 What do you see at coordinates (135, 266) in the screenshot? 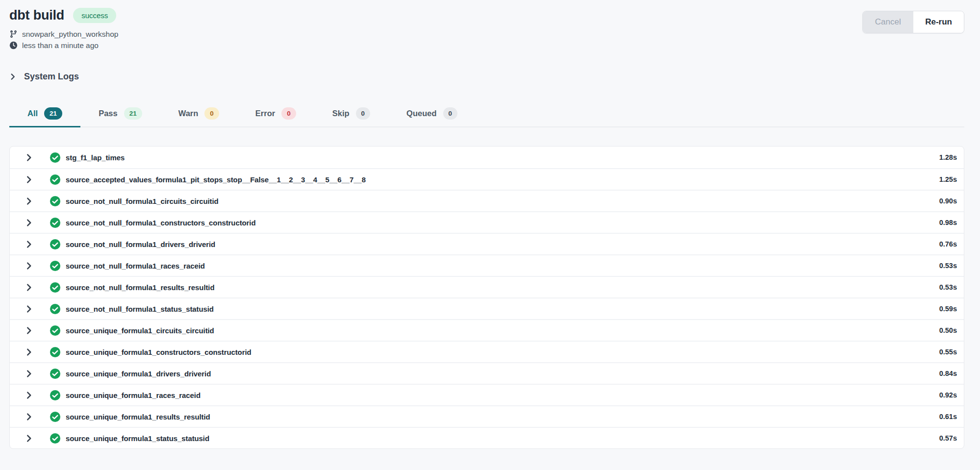
I see `node-name: source_not_null_formula1_races_raceid` at bounding box center [135, 266].